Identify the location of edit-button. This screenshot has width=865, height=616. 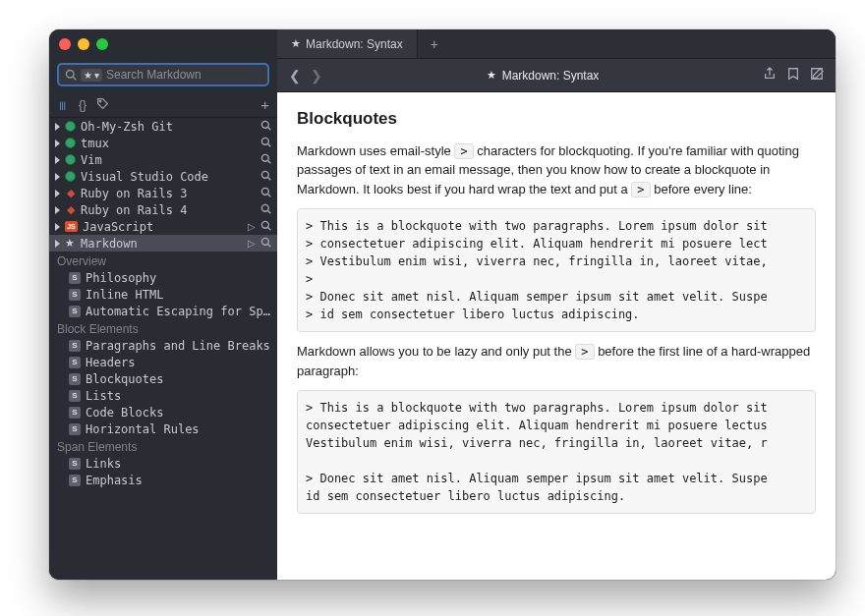
(817, 75).